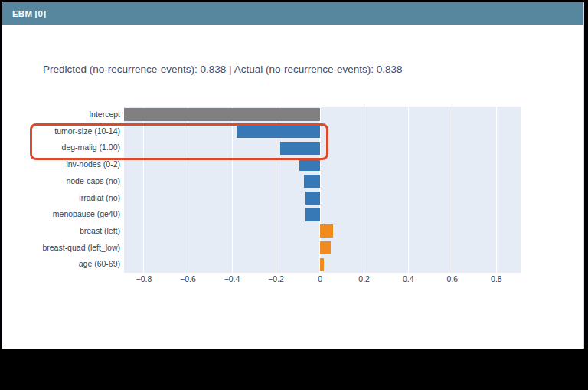 The image size is (588, 390). What do you see at coordinates (72, 198) in the screenshot?
I see `y-label-5: irradiat (no)` at bounding box center [72, 198].